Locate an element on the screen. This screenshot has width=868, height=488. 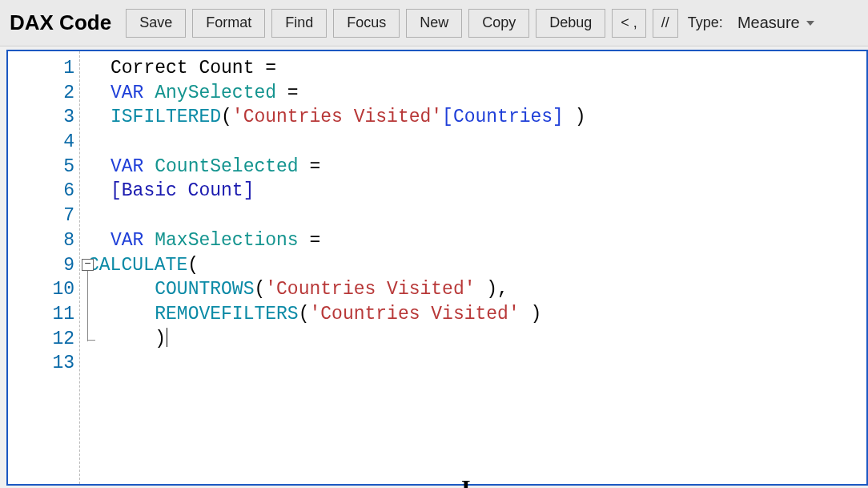
code-line: ) is located at coordinates (488, 340).